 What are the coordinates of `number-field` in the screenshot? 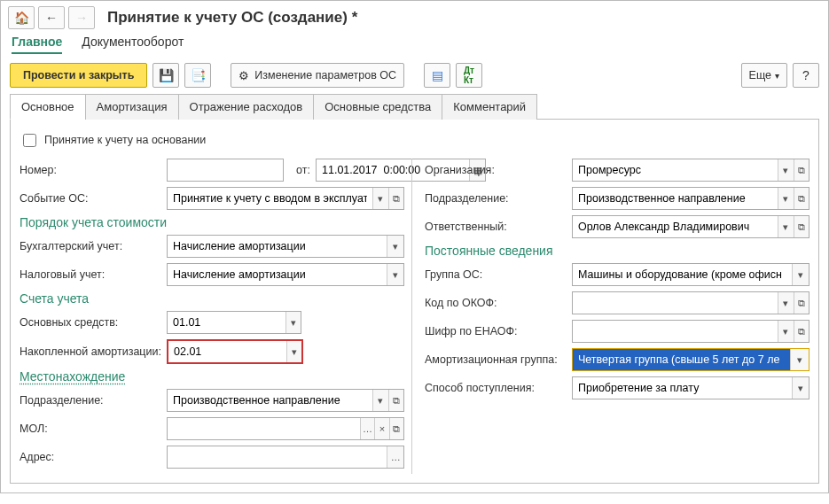 It's located at (225, 170).